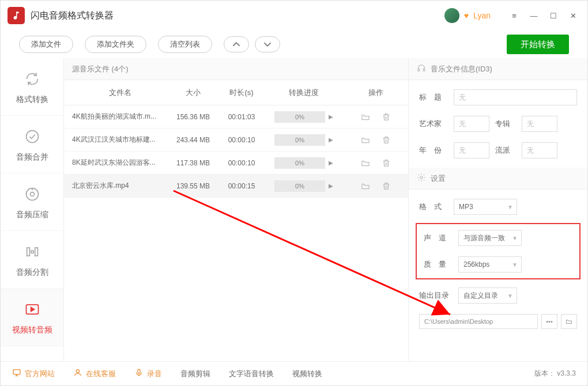 The image size is (588, 386). Describe the element at coordinates (193, 140) in the screenshot. I see `cell-size: 243.44 MB` at that location.